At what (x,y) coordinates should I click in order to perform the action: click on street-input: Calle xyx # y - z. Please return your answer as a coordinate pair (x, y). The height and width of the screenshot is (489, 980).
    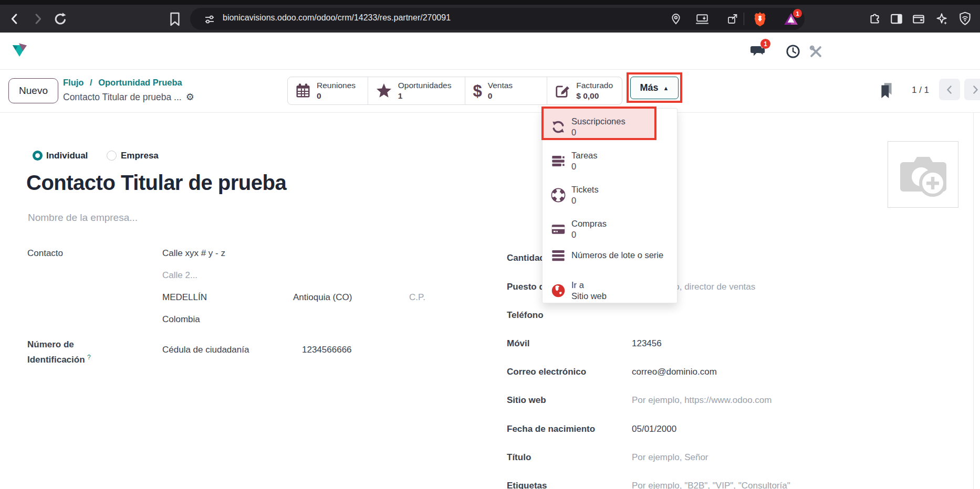
    Looking at the image, I should click on (194, 253).